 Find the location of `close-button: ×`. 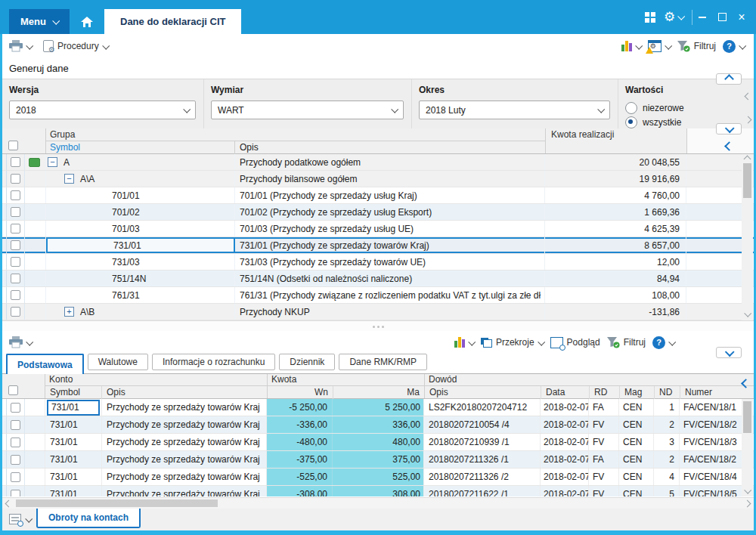

close-button: × is located at coordinates (742, 17).